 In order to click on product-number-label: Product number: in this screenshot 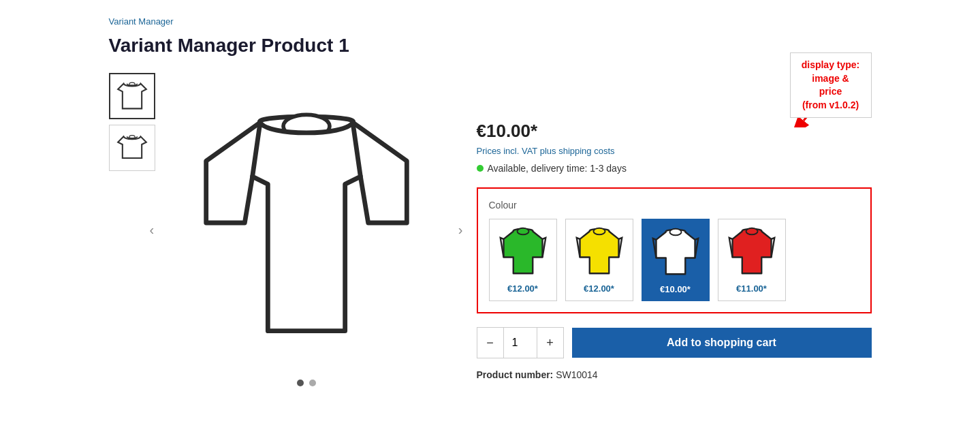, I will do `click(515, 375)`.